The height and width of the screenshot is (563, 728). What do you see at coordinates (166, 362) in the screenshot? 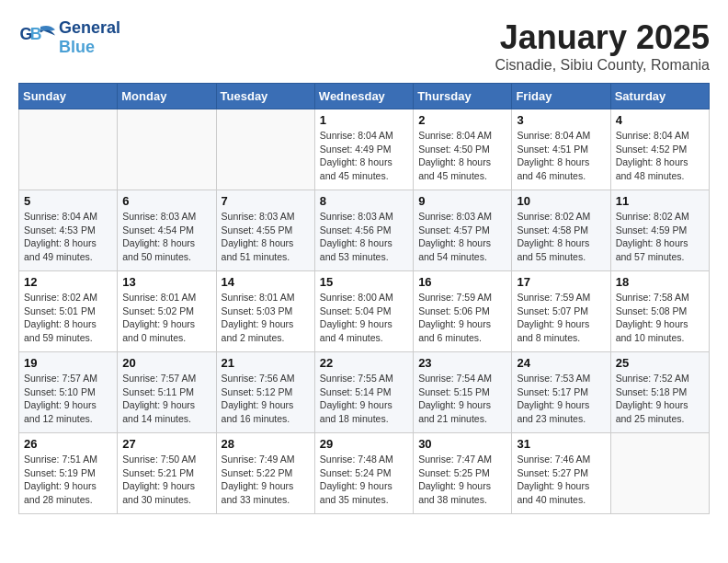
I see `day-number: 20` at bounding box center [166, 362].